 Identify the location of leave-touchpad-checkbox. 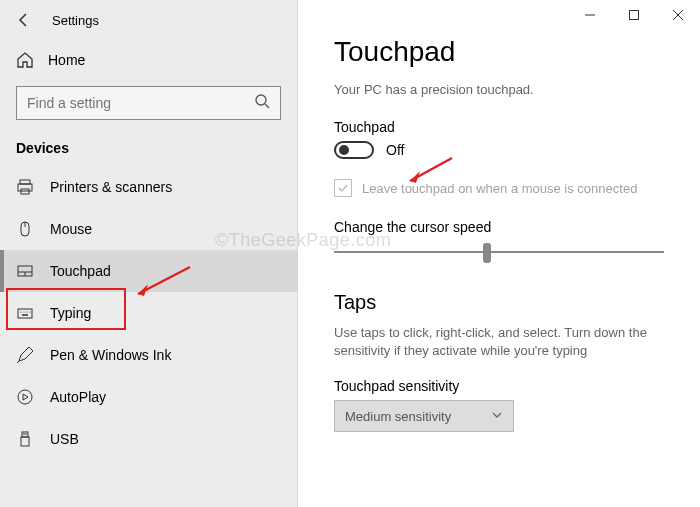
(343, 188).